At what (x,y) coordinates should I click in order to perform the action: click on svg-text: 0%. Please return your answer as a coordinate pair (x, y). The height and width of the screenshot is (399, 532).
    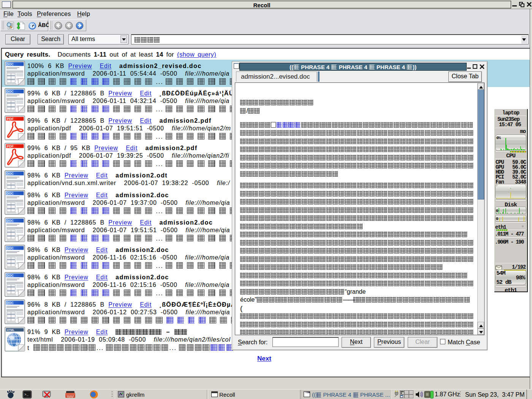
    Looking at the image, I should click on (499, 138).